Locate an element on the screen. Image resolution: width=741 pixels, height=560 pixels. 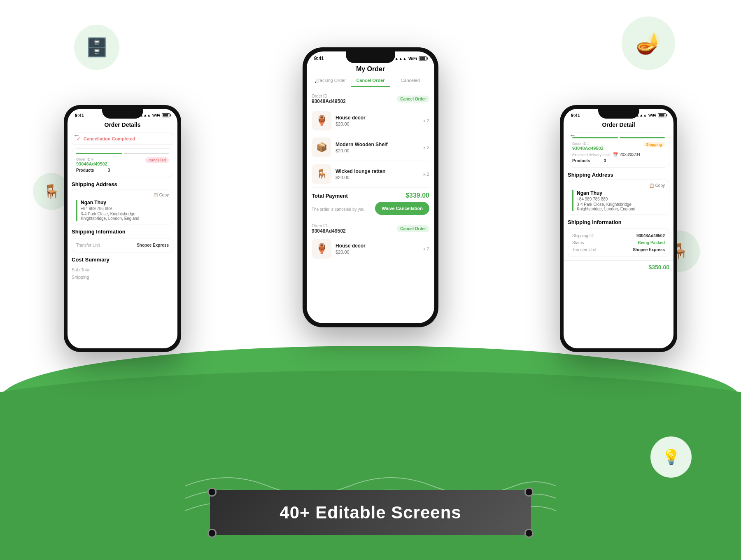
product-name-3: Wicked lounge rattan is located at coordinates (380, 171).